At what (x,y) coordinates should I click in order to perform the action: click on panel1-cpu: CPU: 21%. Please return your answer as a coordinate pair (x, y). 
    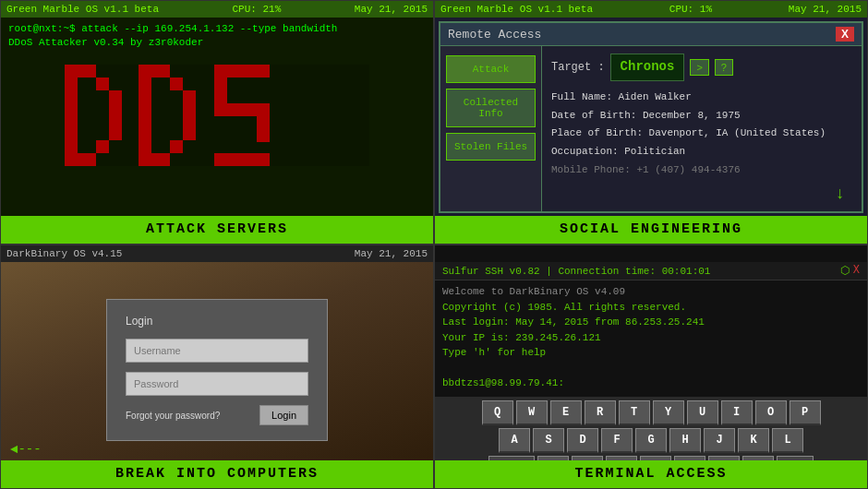
    Looking at the image, I should click on (257, 9).